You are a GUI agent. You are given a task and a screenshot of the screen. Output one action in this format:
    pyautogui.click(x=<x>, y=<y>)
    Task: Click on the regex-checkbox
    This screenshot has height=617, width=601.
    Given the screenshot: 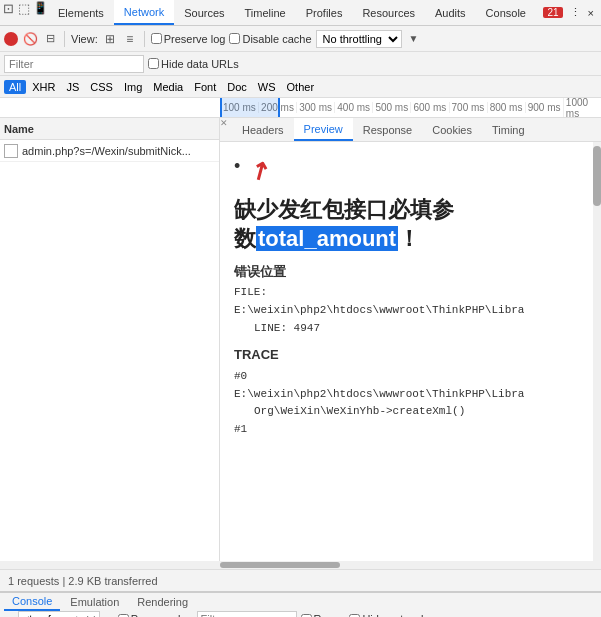 What is the action you would take?
    pyautogui.click(x=306, y=616)
    